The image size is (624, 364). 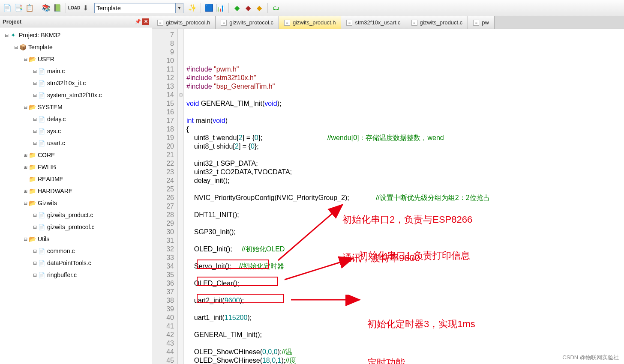 I want to click on code-line: uint8_t wendu[2] = {0}; //wendu[0]：存储温度数…, so click(x=405, y=138).